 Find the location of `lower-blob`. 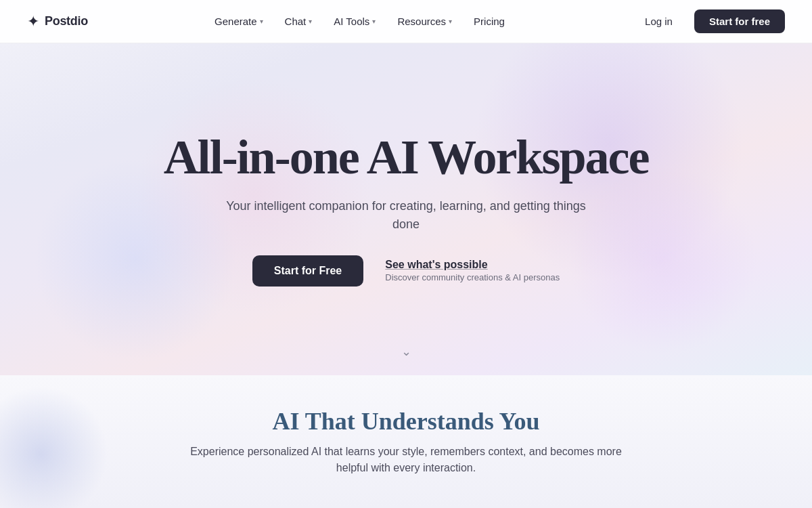

lower-blob is located at coordinates (54, 447).